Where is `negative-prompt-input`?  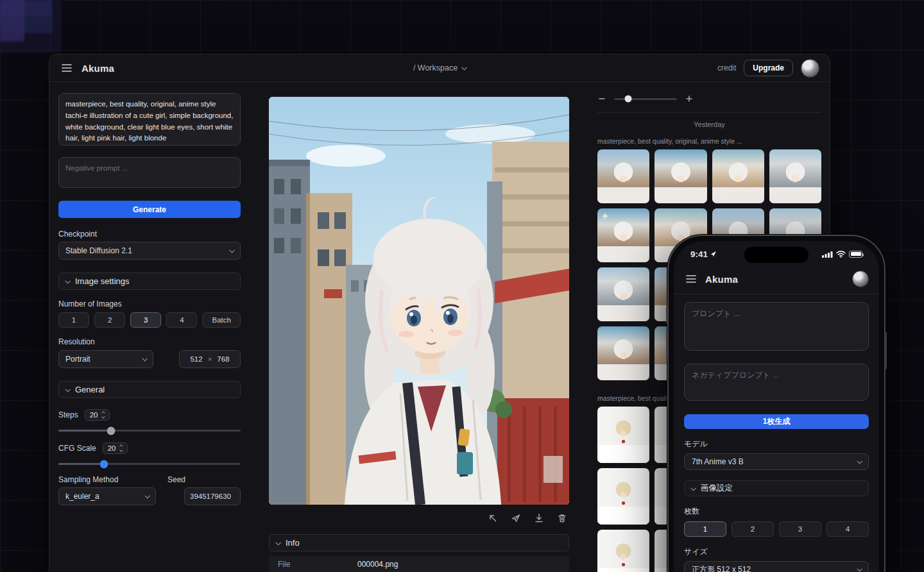 negative-prompt-input is located at coordinates (150, 172).